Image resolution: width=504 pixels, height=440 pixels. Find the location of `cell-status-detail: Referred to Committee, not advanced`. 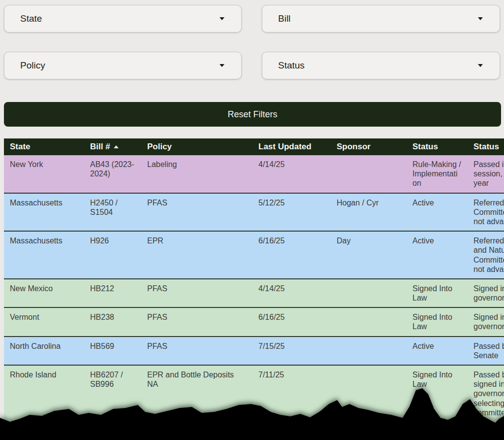

cell-status-detail: Referred to Committee, not advanced is located at coordinates (486, 212).